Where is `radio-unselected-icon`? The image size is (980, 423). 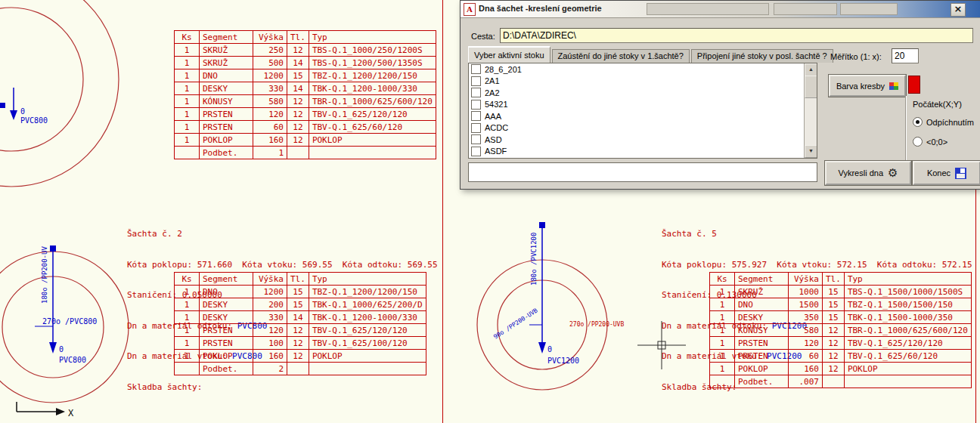
radio-unselected-icon is located at coordinates (918, 142).